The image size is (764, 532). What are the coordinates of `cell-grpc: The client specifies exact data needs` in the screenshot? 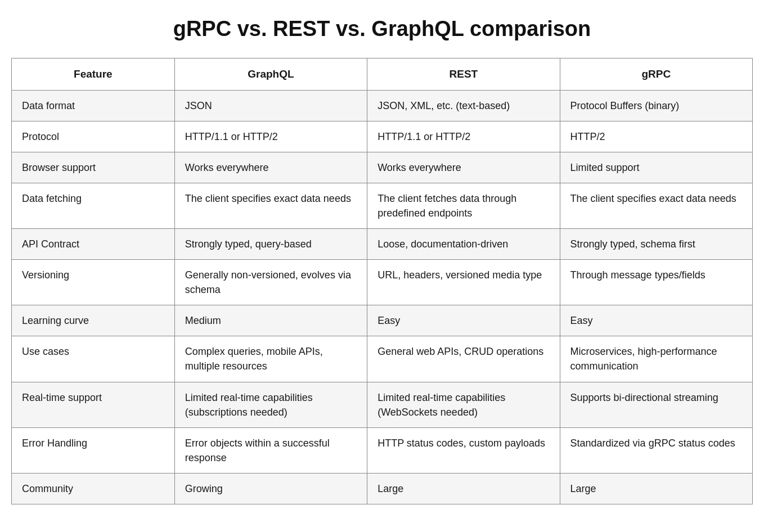 It's located at (656, 206).